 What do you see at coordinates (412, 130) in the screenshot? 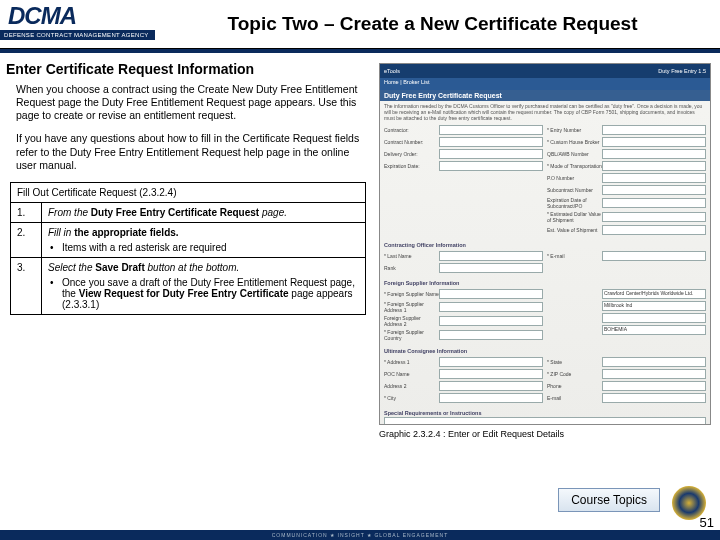
I see `ss-field-label: Contractor:` at bounding box center [412, 130].